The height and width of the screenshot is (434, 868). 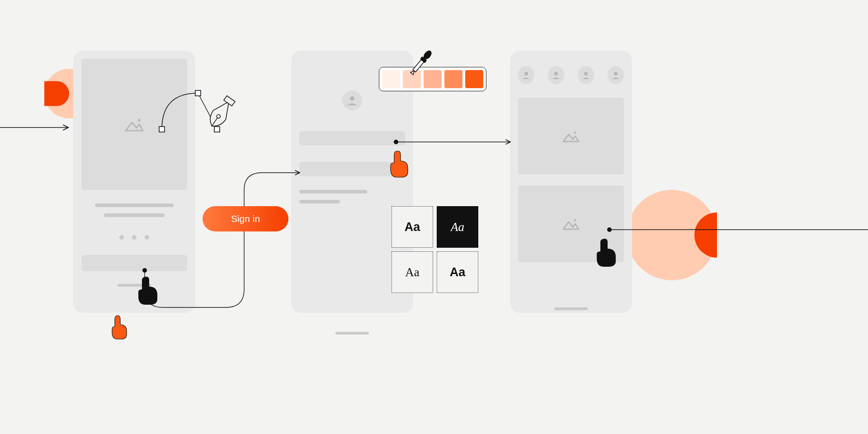 I want to click on sign-in-label: Sign in, so click(x=245, y=219).